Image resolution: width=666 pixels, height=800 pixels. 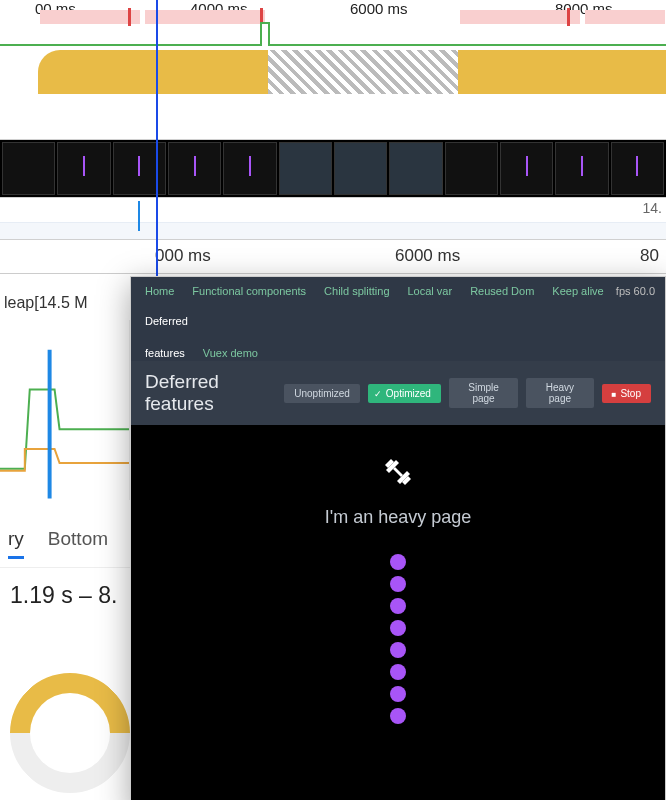 I want to click on fps-line, so click(x=333, y=45).